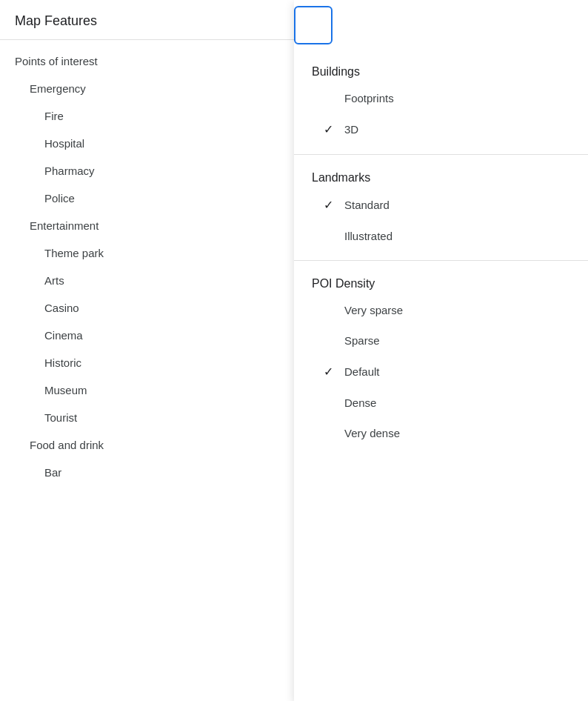  What do you see at coordinates (367, 205) in the screenshot?
I see `option-label: Standard` at bounding box center [367, 205].